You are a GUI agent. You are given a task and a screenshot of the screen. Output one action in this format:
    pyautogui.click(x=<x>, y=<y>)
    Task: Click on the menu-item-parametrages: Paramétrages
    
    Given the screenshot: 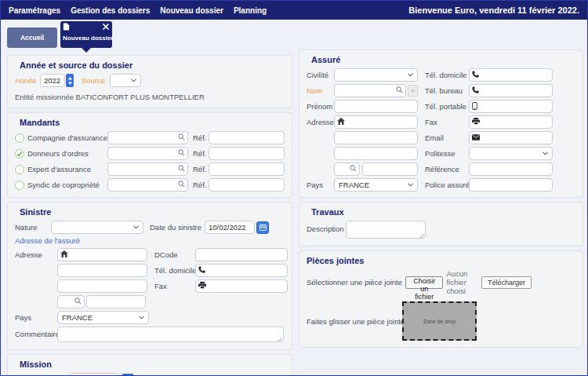 What is the action you would take?
    pyautogui.click(x=34, y=11)
    